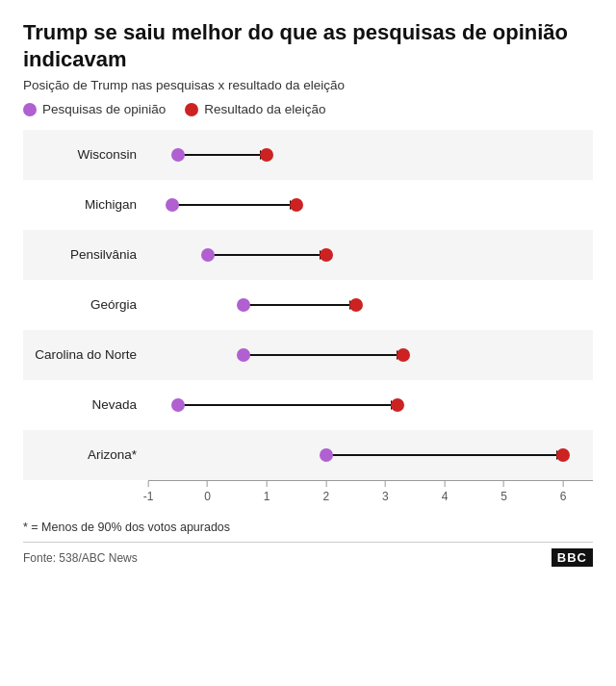 This screenshot has height=686, width=616. I want to click on main-title: Trump se saiu melhor do que as pesquisas…, so click(308, 46).